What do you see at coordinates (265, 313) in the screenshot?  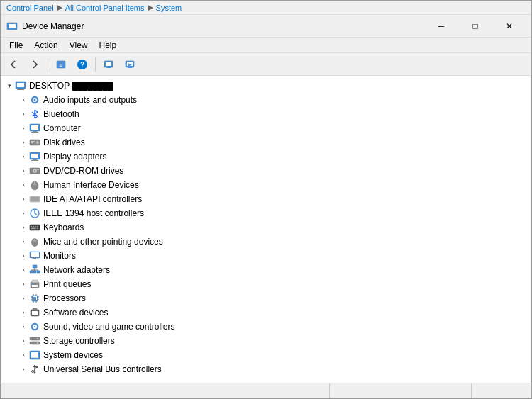 I see `tree-item-software: › Software devices` at bounding box center [265, 313].